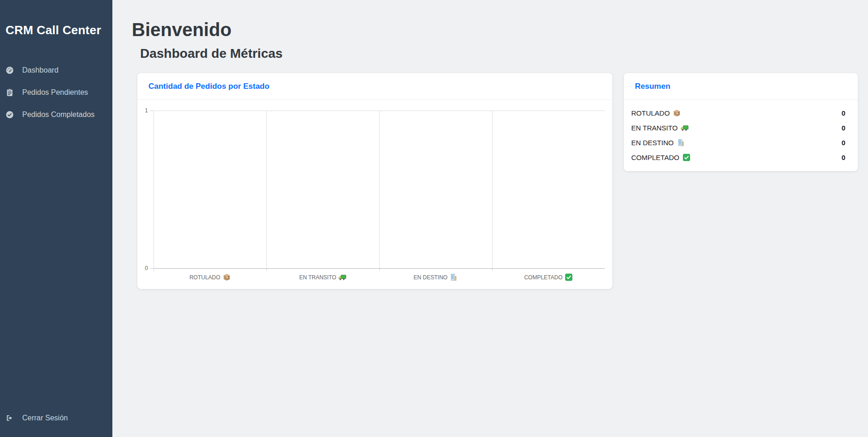  Describe the element at coordinates (56, 92) in the screenshot. I see `sidebar-item-pedidos-pendientes: Pedidos Pendientes` at that location.